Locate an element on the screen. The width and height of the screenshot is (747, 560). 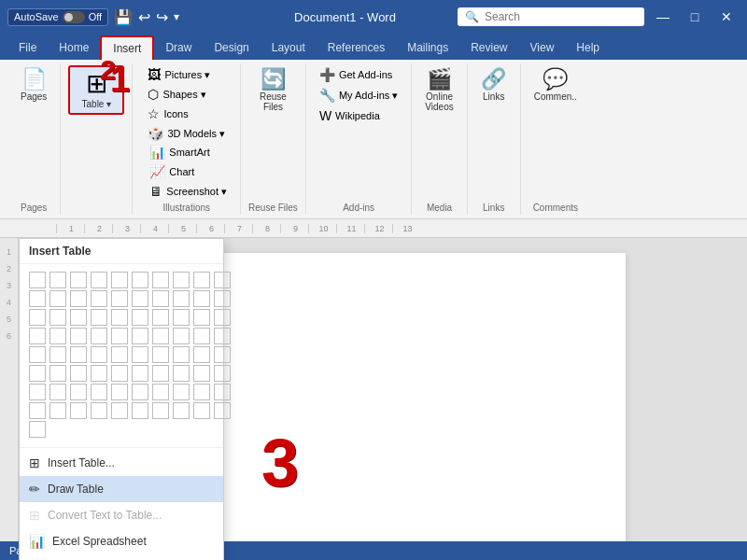
tab-mailings: Mailings is located at coordinates (428, 48).